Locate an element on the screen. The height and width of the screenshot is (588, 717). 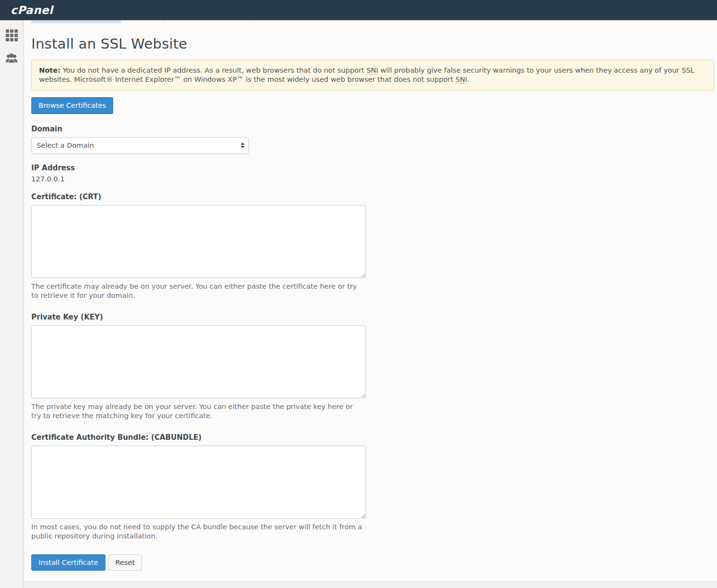
left-sidebar is located at coordinates (12, 304).